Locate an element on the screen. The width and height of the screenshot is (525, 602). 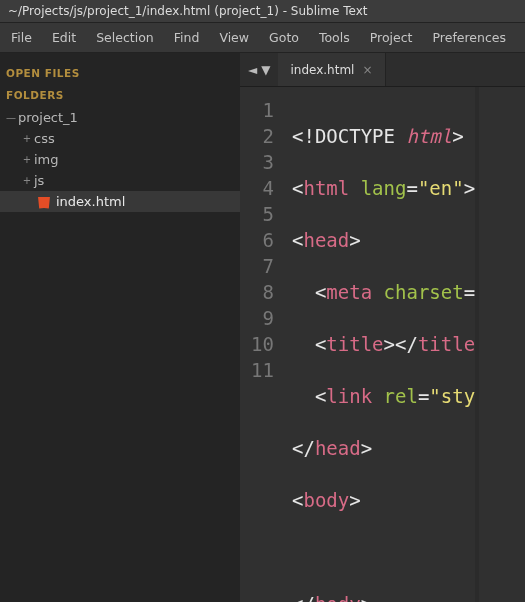
folders-header: FOLDERS is located at coordinates (120, 94).